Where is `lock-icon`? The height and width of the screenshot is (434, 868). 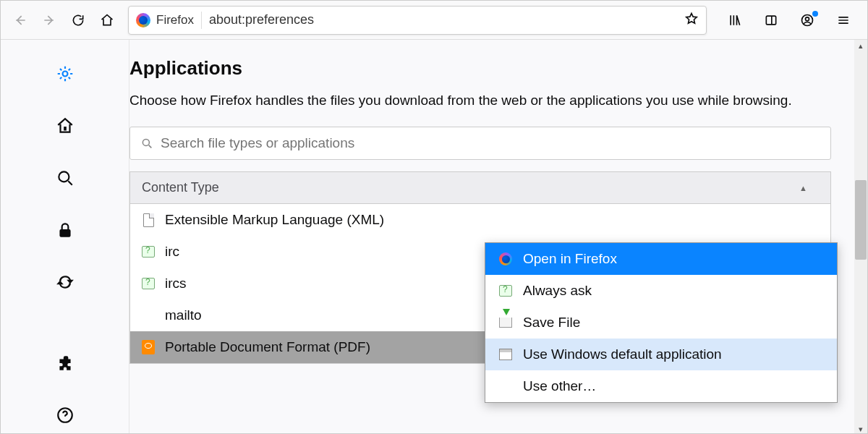 lock-icon is located at coordinates (65, 230).